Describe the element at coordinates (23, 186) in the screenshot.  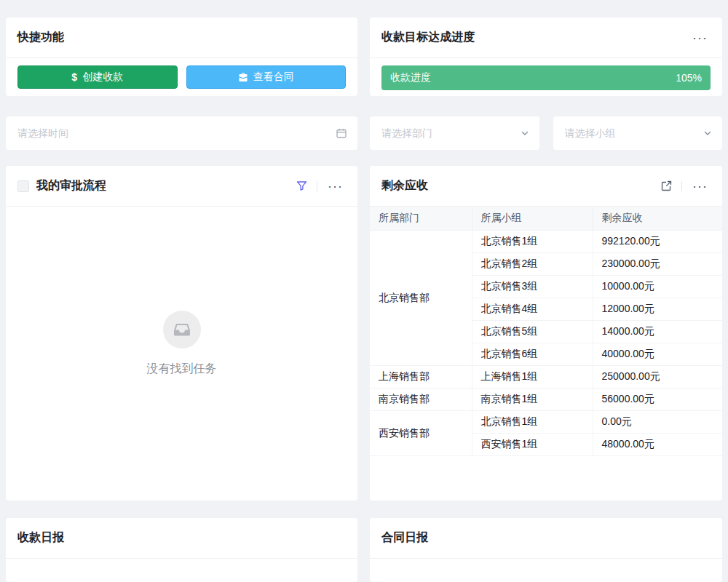
I see `approval-checkbox` at that location.